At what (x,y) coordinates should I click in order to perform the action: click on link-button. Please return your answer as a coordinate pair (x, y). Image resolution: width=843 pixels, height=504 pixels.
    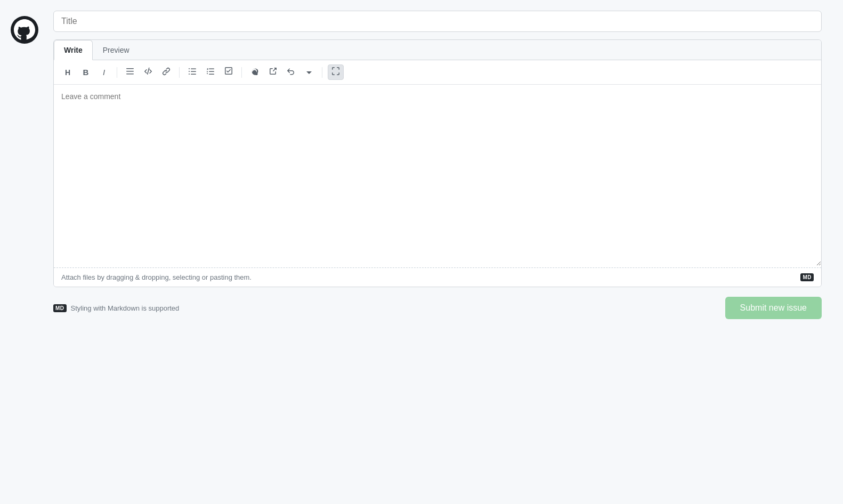
    Looking at the image, I should click on (166, 72).